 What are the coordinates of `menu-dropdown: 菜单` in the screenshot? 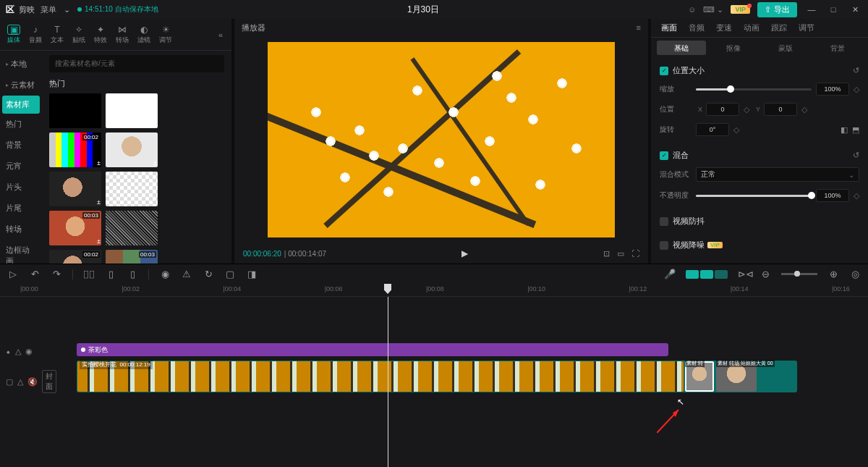 It's located at (48, 10).